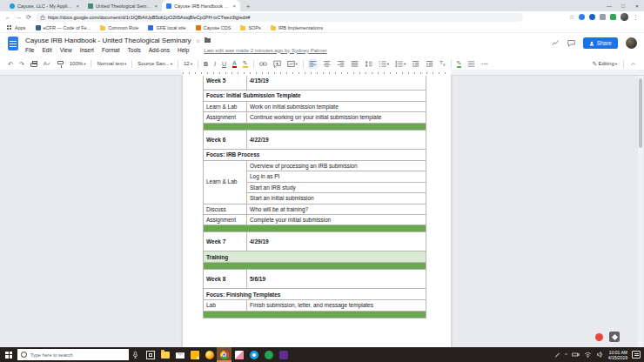 The image size is (644, 362). Describe the element at coordinates (279, 17) in the screenshot. I see `url-input: https://docs.google.com/document/d/1r1lQ…` at that location.